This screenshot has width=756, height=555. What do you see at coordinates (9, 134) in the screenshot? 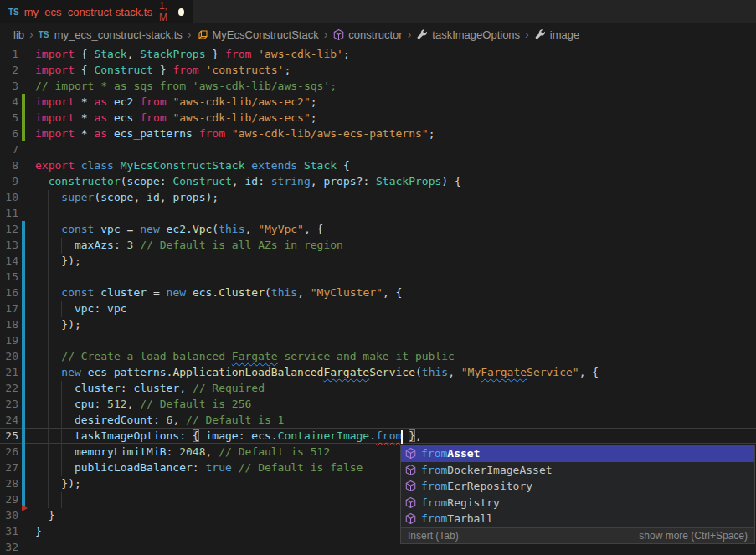
I see `line-number: 6` at bounding box center [9, 134].